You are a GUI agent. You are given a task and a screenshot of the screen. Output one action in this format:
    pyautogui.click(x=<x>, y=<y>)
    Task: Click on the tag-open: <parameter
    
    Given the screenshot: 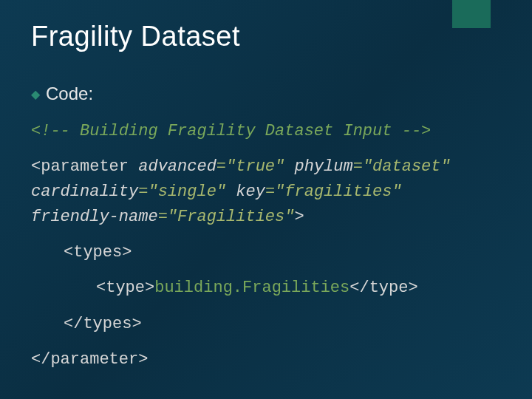 What is the action you would take?
    pyautogui.click(x=84, y=167)
    